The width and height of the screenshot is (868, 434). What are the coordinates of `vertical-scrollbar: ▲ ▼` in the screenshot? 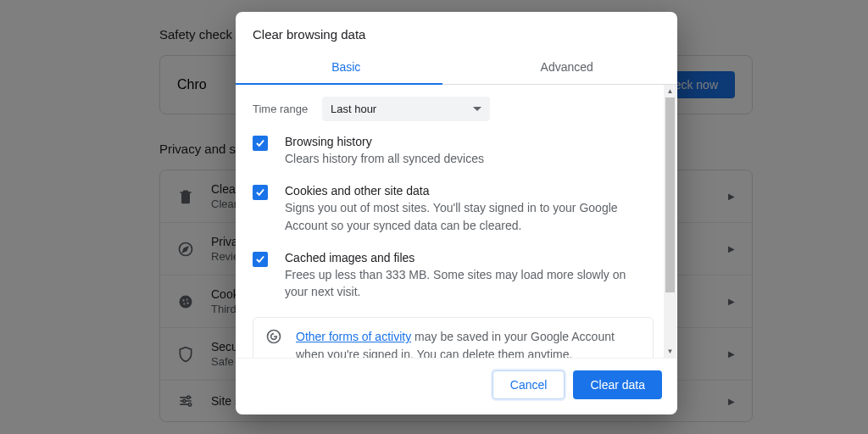 It's located at (670, 221).